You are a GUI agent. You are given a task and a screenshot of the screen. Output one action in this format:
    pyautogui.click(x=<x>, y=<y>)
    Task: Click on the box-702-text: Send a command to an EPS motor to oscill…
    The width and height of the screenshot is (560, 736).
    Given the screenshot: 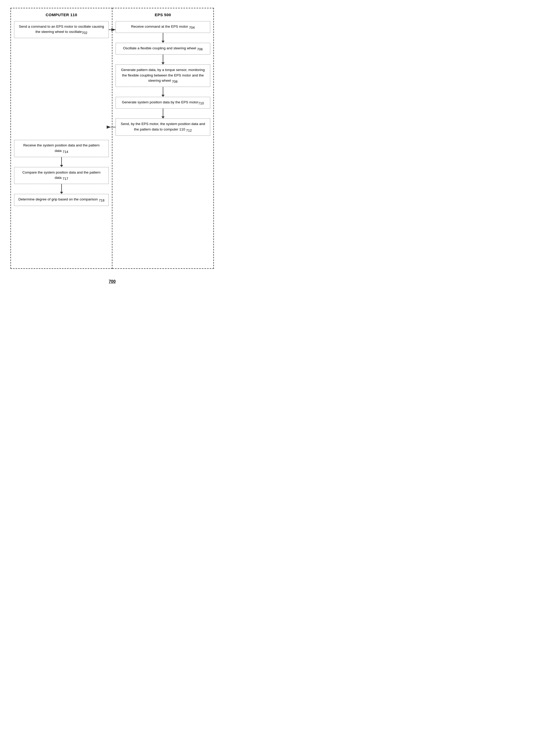 What is the action you would take?
    pyautogui.click(x=61, y=29)
    